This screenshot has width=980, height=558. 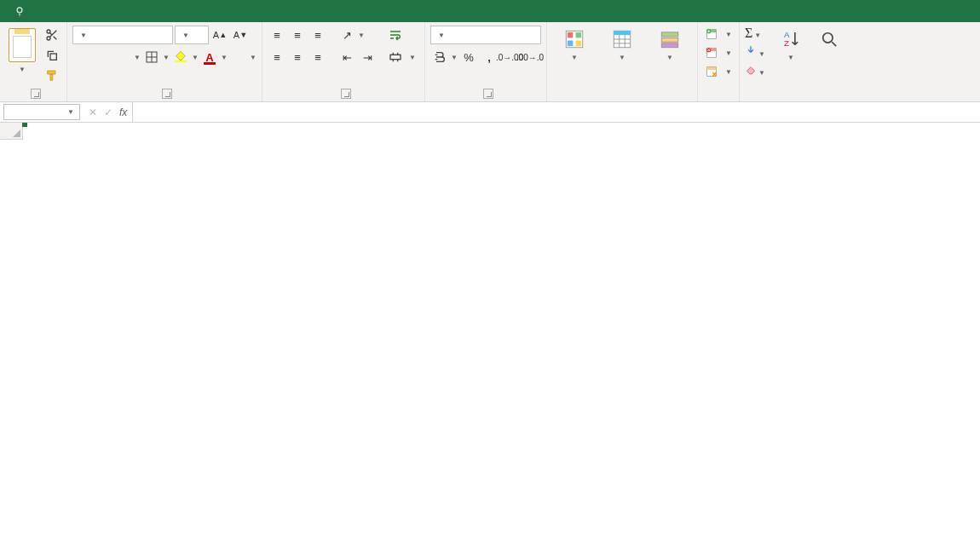 What do you see at coordinates (556, 112) in the screenshot?
I see `formula-input` at bounding box center [556, 112].